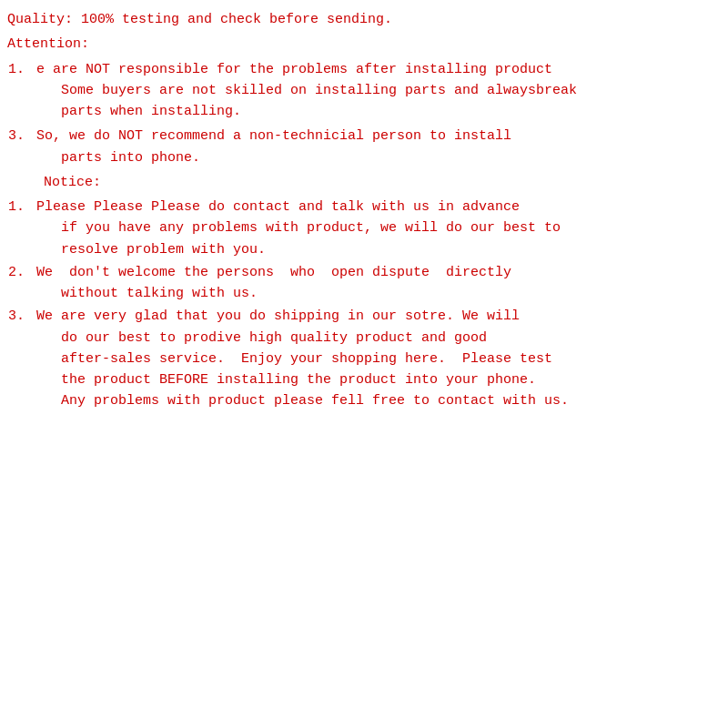  I want to click on quality-label: Quality:, so click(40, 20).